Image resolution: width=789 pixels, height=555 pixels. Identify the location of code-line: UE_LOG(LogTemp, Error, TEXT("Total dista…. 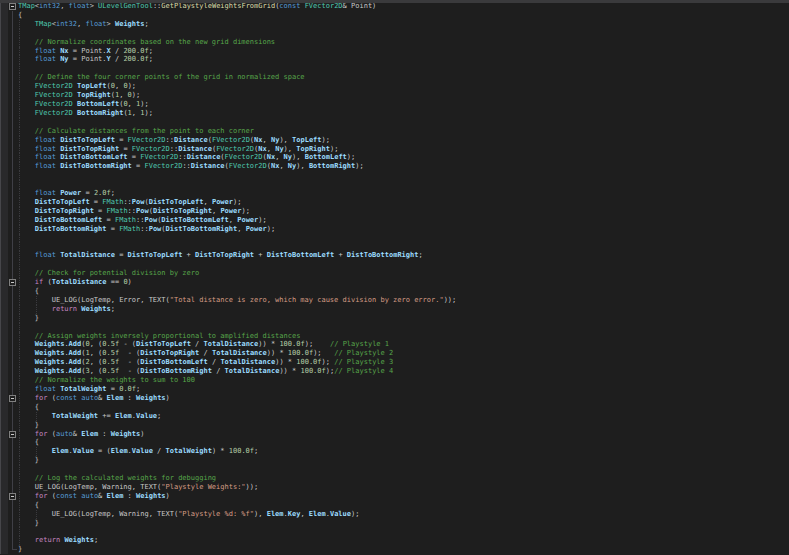
(394, 300).